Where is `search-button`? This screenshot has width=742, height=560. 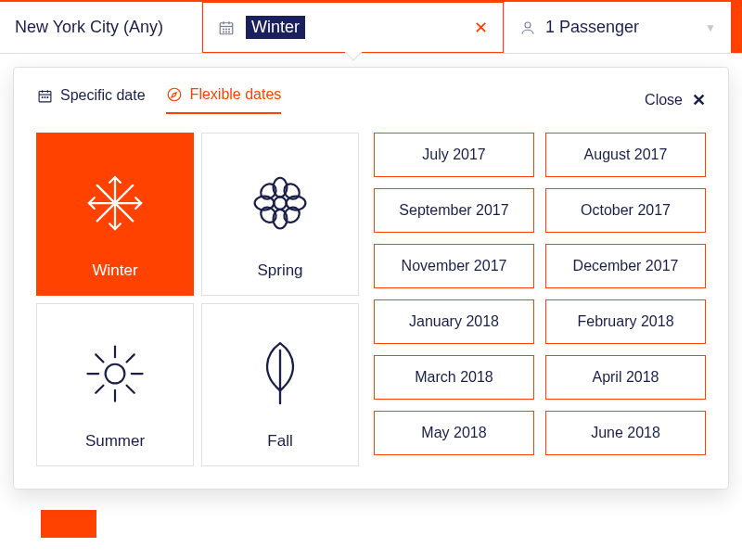
search-button is located at coordinates (736, 28).